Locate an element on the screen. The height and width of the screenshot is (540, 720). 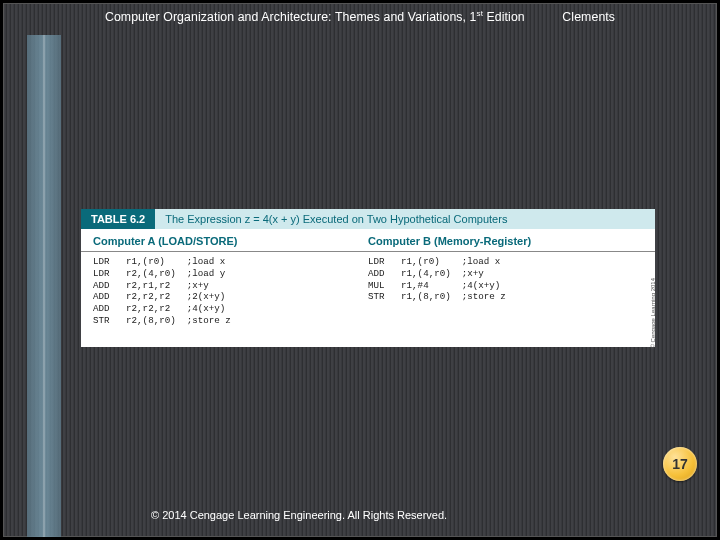
author-name: Clements is located at coordinates (588, 17).